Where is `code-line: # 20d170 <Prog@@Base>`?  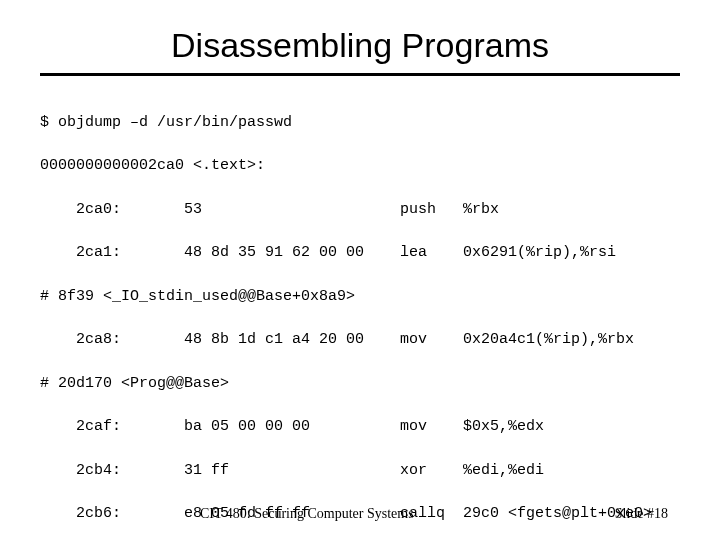 code-line: # 20d170 <Prog@@Base> is located at coordinates (360, 384).